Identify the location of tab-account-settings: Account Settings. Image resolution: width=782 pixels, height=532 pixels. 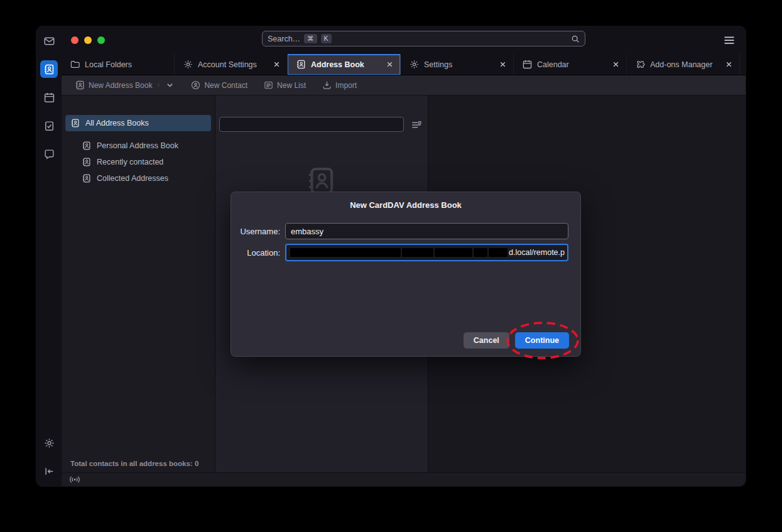
(231, 64).